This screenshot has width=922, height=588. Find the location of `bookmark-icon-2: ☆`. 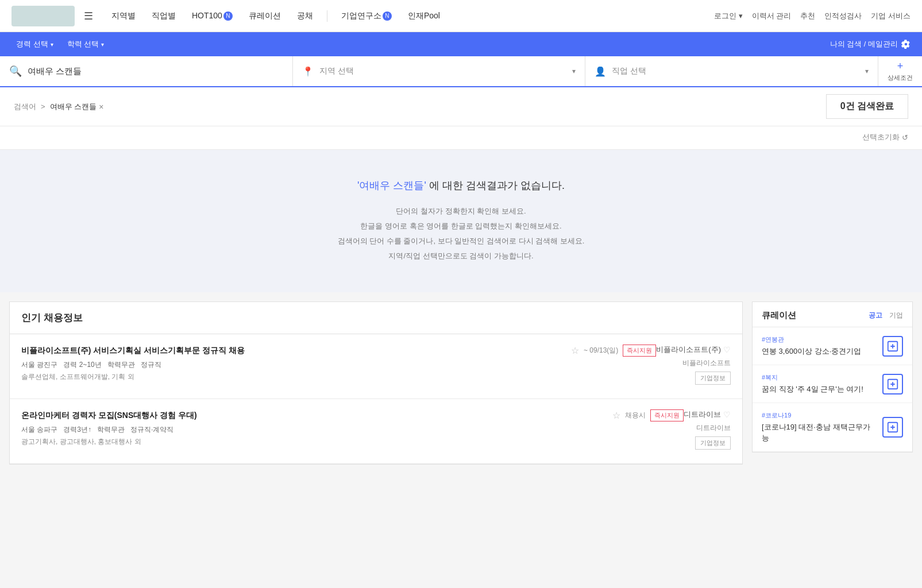

bookmark-icon-2: ☆ is located at coordinates (616, 416).